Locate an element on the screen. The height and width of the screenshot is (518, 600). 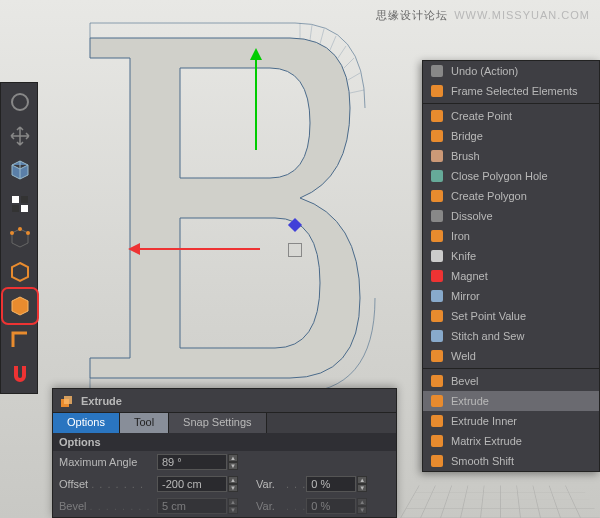
menu-matrix-extrude: Matrix Extrude is located at coordinates (511, 441).